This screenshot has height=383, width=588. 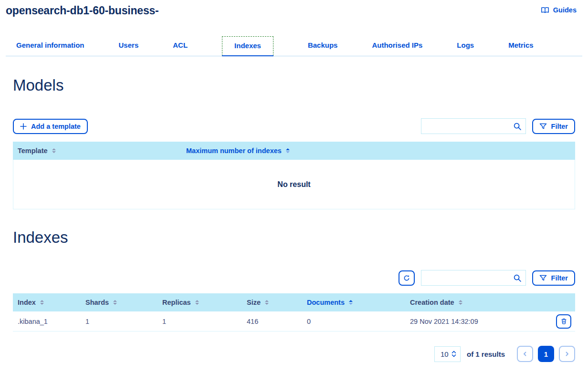 What do you see at coordinates (473, 278) in the screenshot?
I see `indexes-search` at bounding box center [473, 278].